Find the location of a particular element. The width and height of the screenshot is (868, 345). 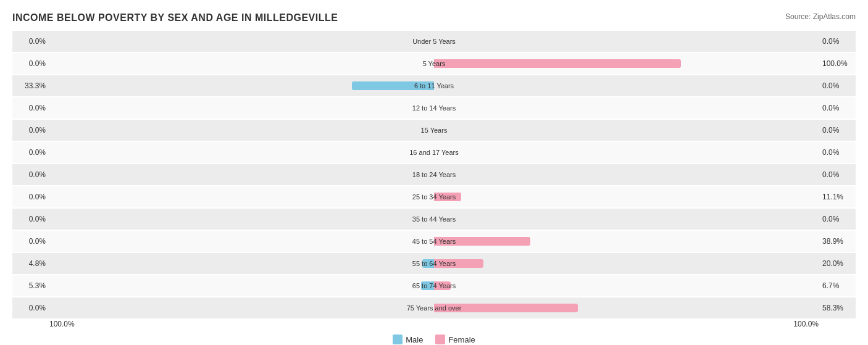

bar-area: 16 and 17 Years is located at coordinates (434, 152).